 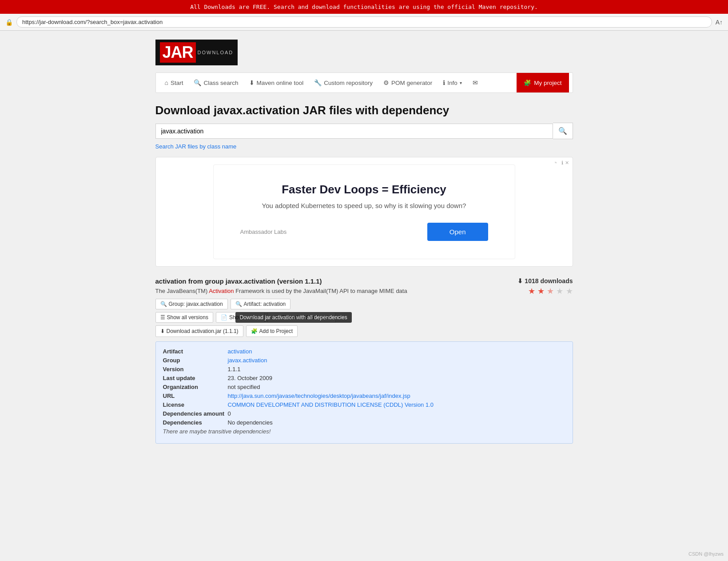 I want to click on group-button: 🔍 Group: javax.activation, so click(x=192, y=304).